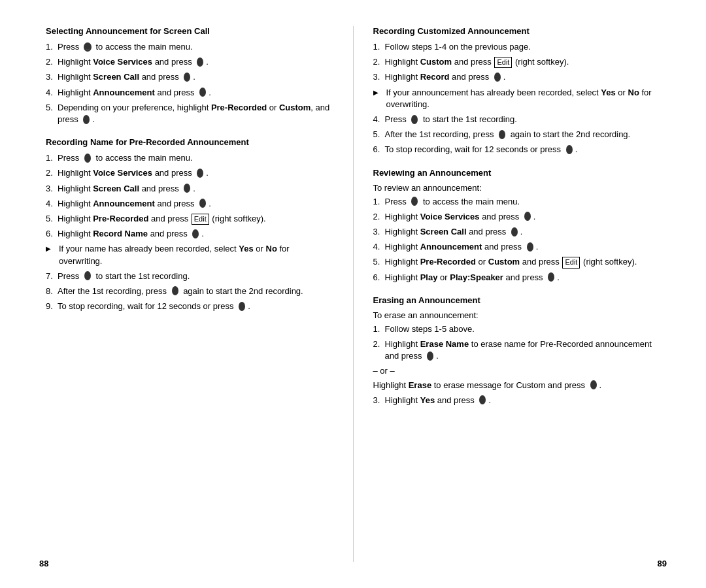  I want to click on step-1-5: 5. Depending on your preference, highlig…, so click(190, 114).